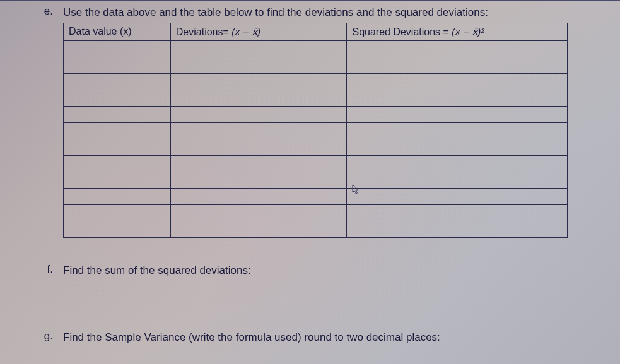 Image resolution: width=620 pixels, height=364 pixels. Describe the element at coordinates (310, 13) in the screenshot. I see `question-e-row: e. Use the data above and the table belo…` at that location.